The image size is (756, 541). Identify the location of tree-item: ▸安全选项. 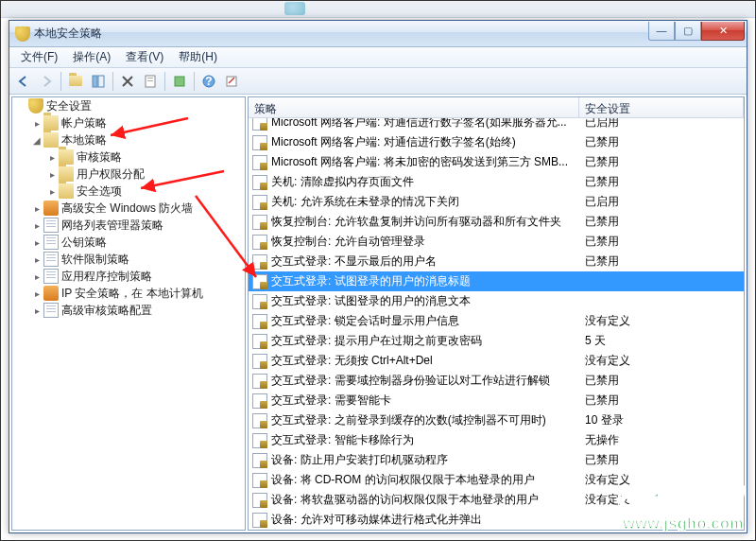
(129, 191).